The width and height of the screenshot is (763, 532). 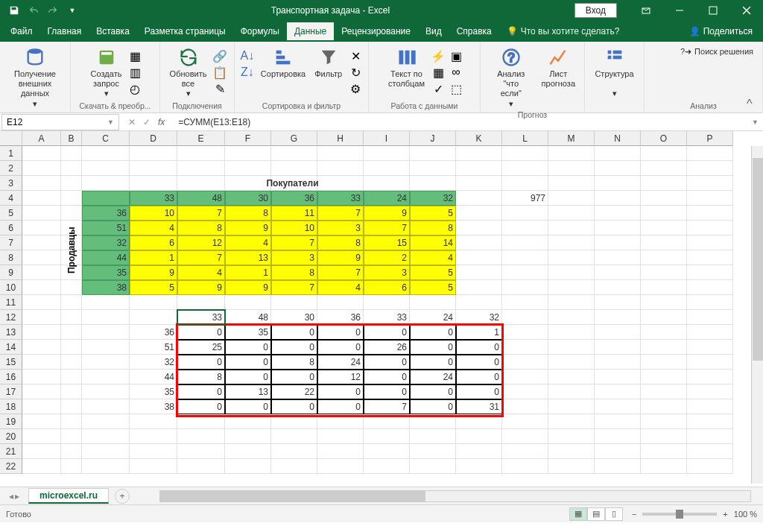 I want to click on cell-I8: 2, so click(x=387, y=258).